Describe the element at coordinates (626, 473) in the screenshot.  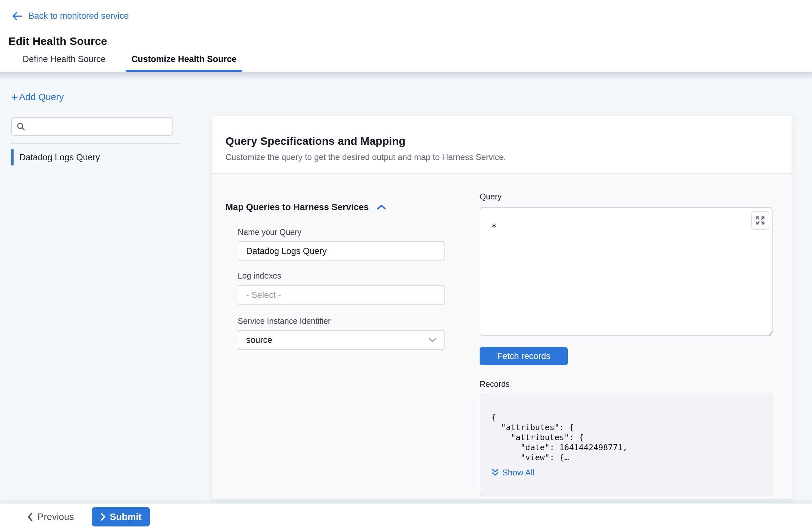
I see `show-all-link: Show All` at that location.